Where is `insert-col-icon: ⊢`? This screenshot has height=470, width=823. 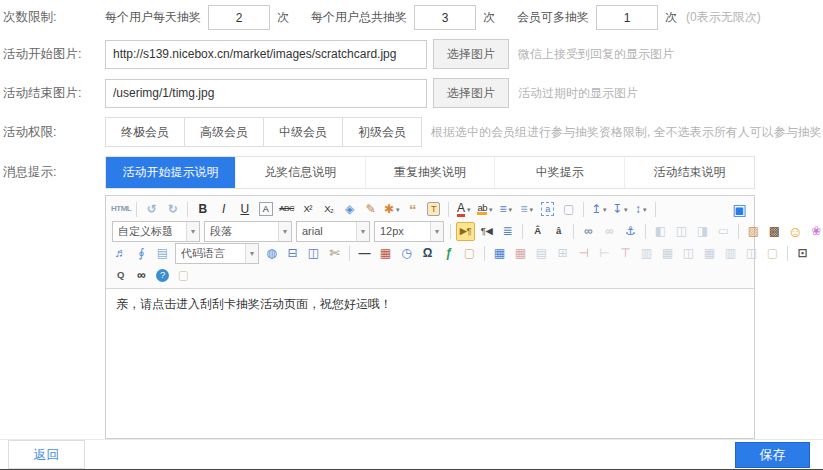 insert-col-icon: ⊢ is located at coordinates (604, 254).